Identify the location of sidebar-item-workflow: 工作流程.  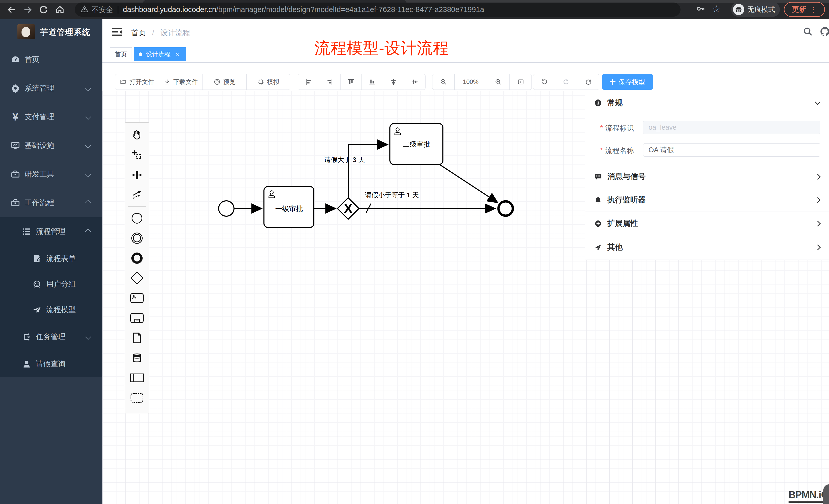
(51, 203).